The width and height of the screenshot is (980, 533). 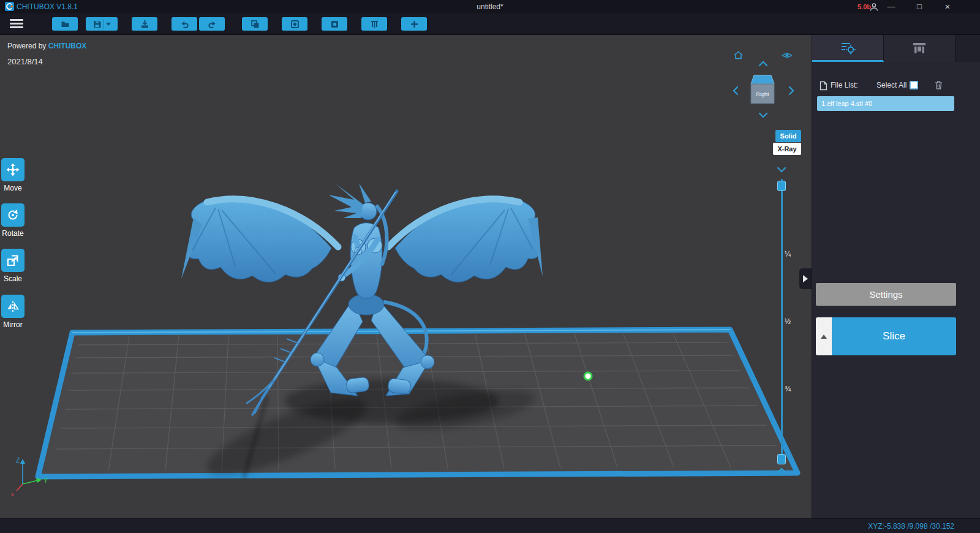 I want to click on cursor-coordinates: XYZ:-5.838 /9.098 /30.152, so click(x=911, y=526).